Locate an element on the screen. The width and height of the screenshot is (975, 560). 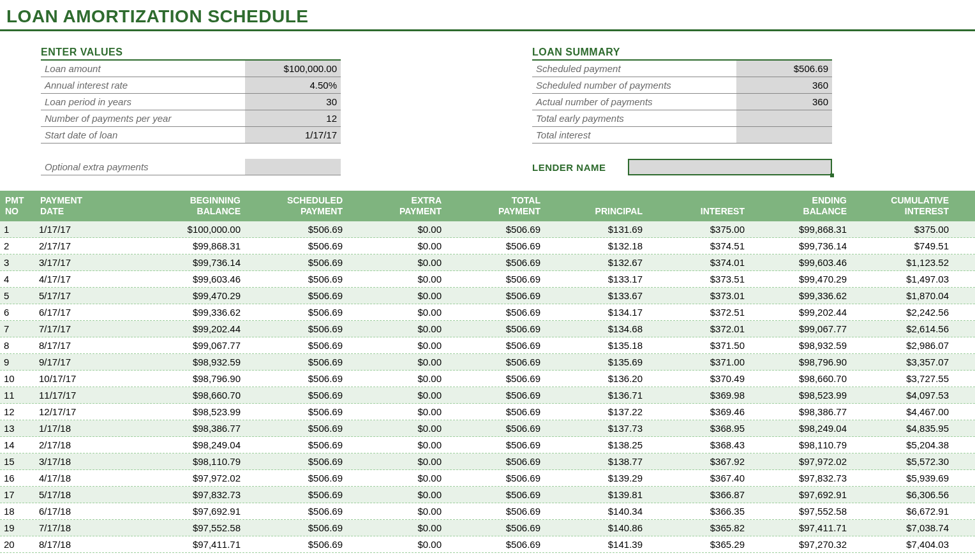
cell-cumulative-interest: $4,097.53 is located at coordinates (903, 395).